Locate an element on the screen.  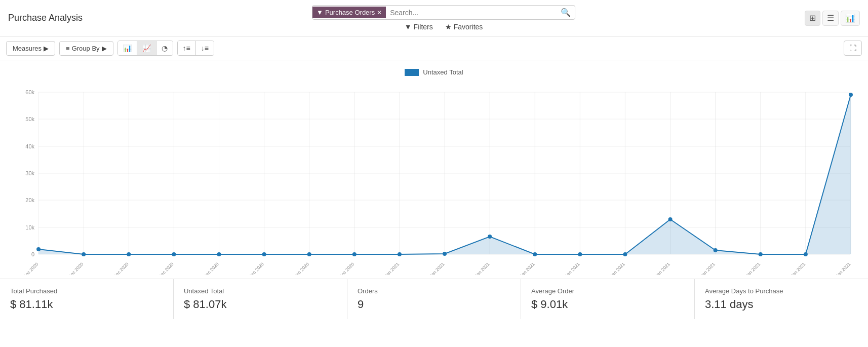
list-view-button: ☰ is located at coordinates (831, 18).